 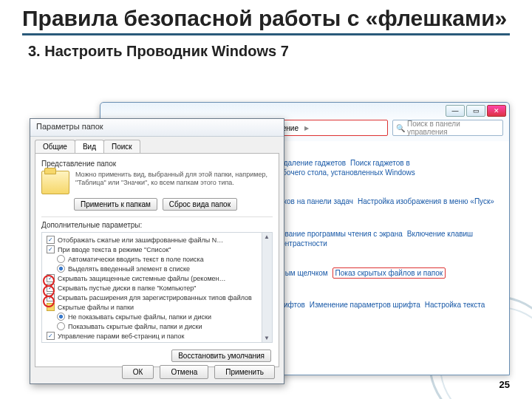 What do you see at coordinates (365, 304) in the screenshot?
I see `category-link: Изменение параметров шрифта` at bounding box center [365, 304].